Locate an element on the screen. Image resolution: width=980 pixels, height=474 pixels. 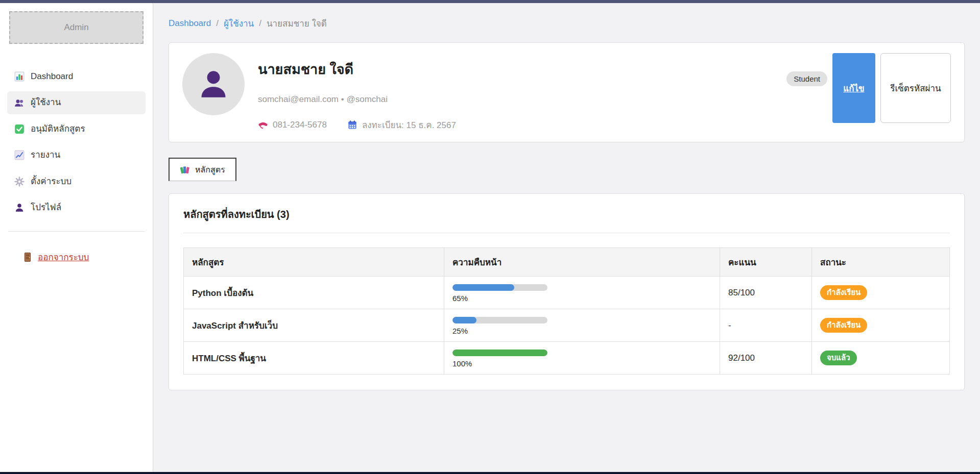
phone-icon is located at coordinates (263, 125).